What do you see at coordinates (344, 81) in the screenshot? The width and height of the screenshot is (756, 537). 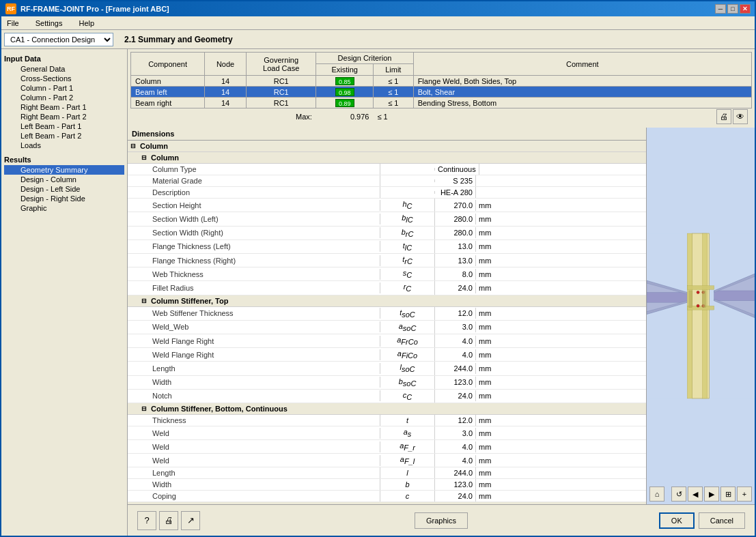 I see `cell-existing: 0.85` at bounding box center [344, 81].